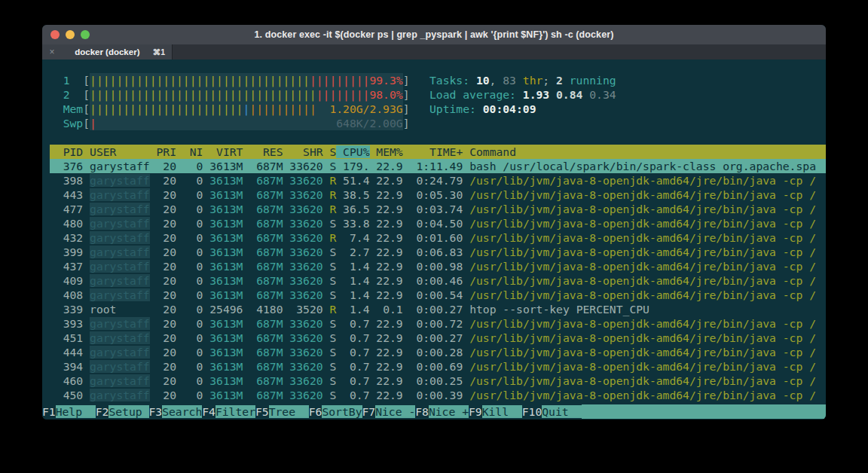  I want to click on process-row: 451 garystaff 20 0 3613M 687M 33620 S 0.…, so click(438, 337).